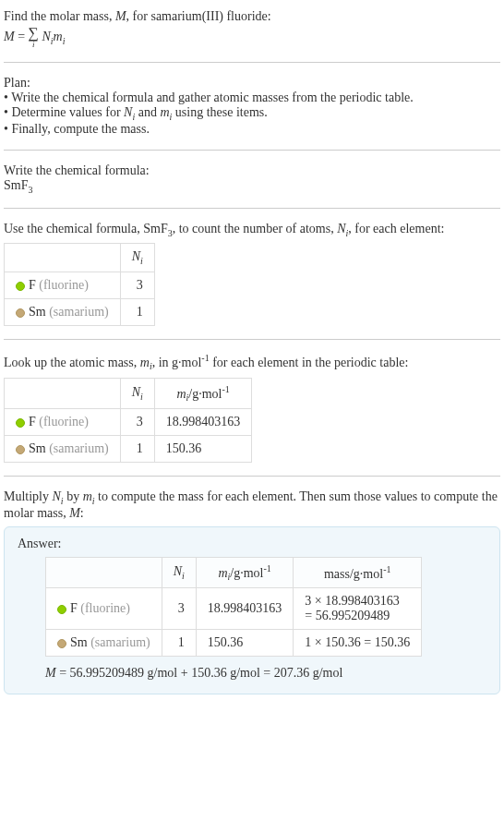  Describe the element at coordinates (79, 259) in the screenshot. I see `table-header-row: Ni` at that location.